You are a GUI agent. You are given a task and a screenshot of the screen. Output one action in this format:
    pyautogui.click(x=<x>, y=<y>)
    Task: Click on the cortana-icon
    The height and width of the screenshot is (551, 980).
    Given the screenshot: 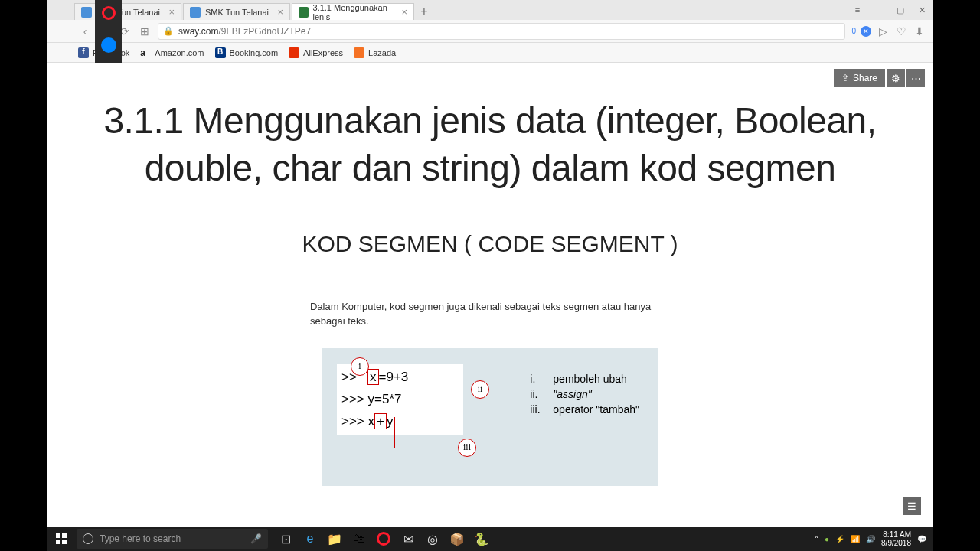 What is the action you would take?
    pyautogui.click(x=88, y=539)
    